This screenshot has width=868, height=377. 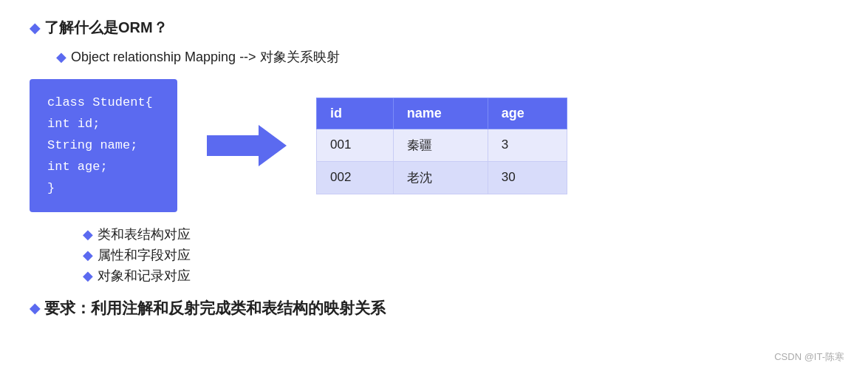 What do you see at coordinates (461, 255) in the screenshot?
I see `sub-bullet-2: ◆ 属性和字段对应` at bounding box center [461, 255].